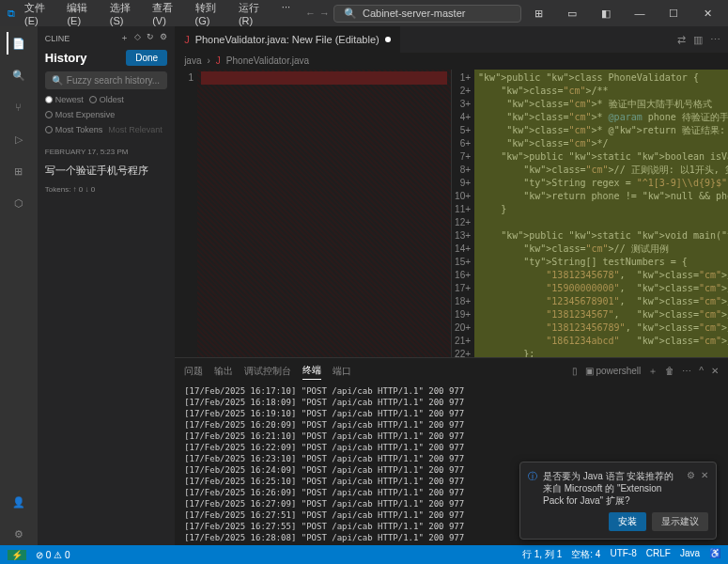 This screenshot has height=564, width=728. Describe the element at coordinates (147, 58) in the screenshot. I see `done-button: Done` at that location.